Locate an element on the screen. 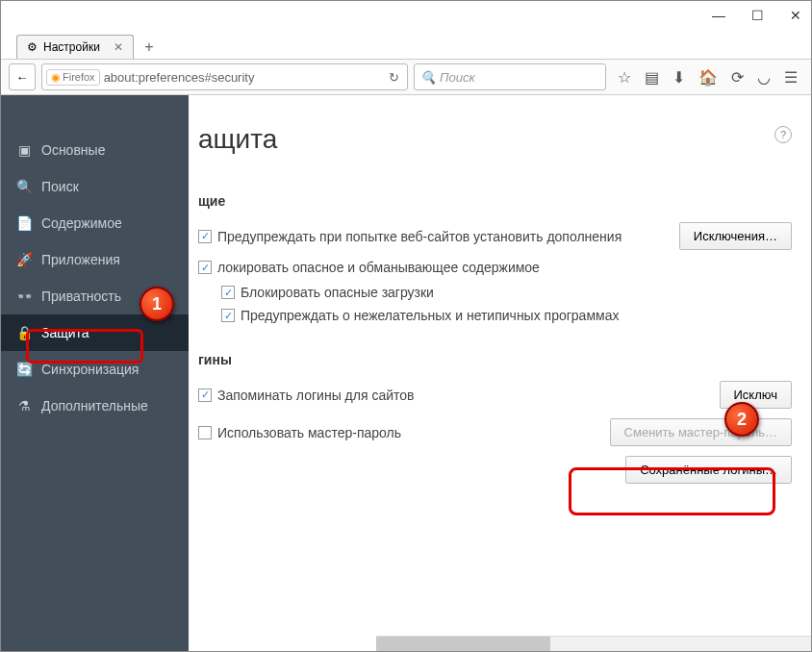 The height and width of the screenshot is (652, 812). use-master-password-checkbox: Использовать мастер-пароль is located at coordinates (300, 433).